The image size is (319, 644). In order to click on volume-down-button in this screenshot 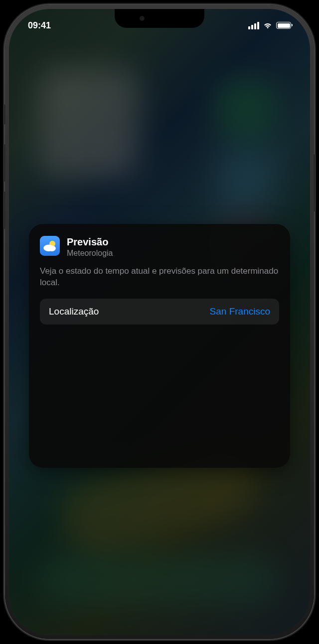, I will do `click(4, 210)`.